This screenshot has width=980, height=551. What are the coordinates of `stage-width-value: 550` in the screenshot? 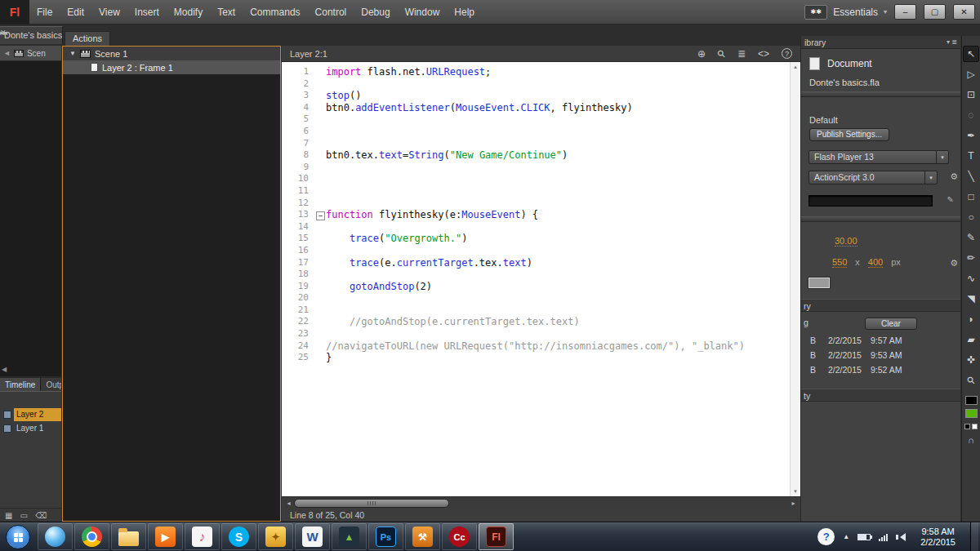 It's located at (840, 263).